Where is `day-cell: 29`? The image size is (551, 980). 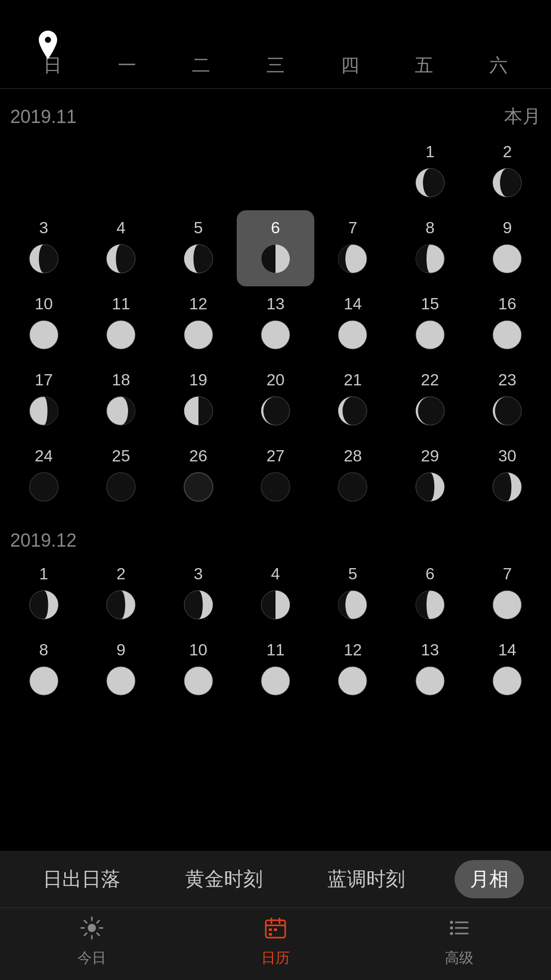
day-cell: 29 is located at coordinates (430, 477).